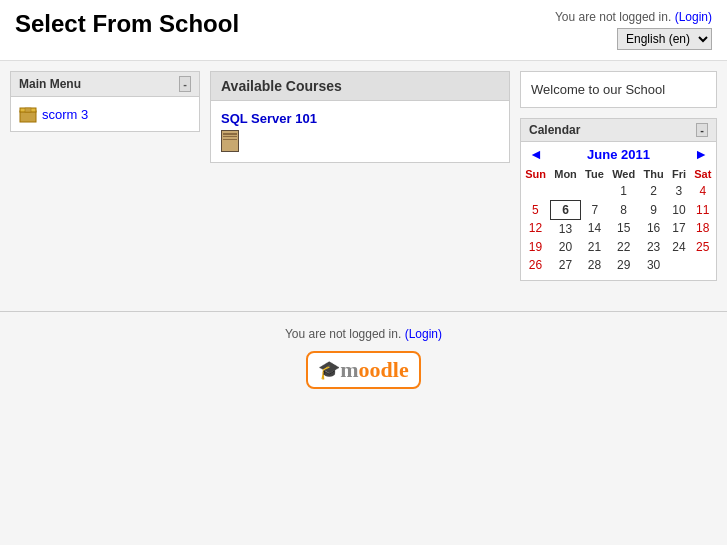 The height and width of the screenshot is (545, 727). Describe the element at coordinates (566, 174) in the screenshot. I see `cal-day-header: Mon` at that location.